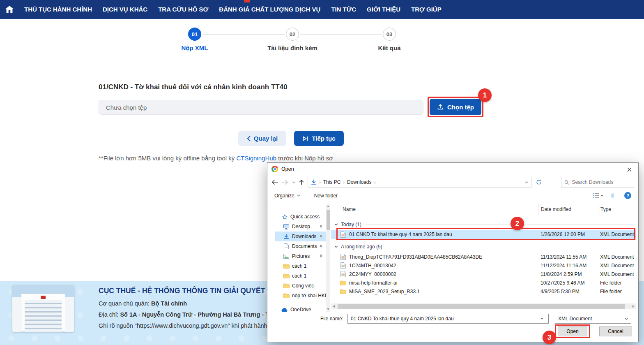 The height and width of the screenshot is (345, 644). Describe the element at coordinates (301, 217) in the screenshot. I see `sidebar-item-quick-access: Quick access` at that location.